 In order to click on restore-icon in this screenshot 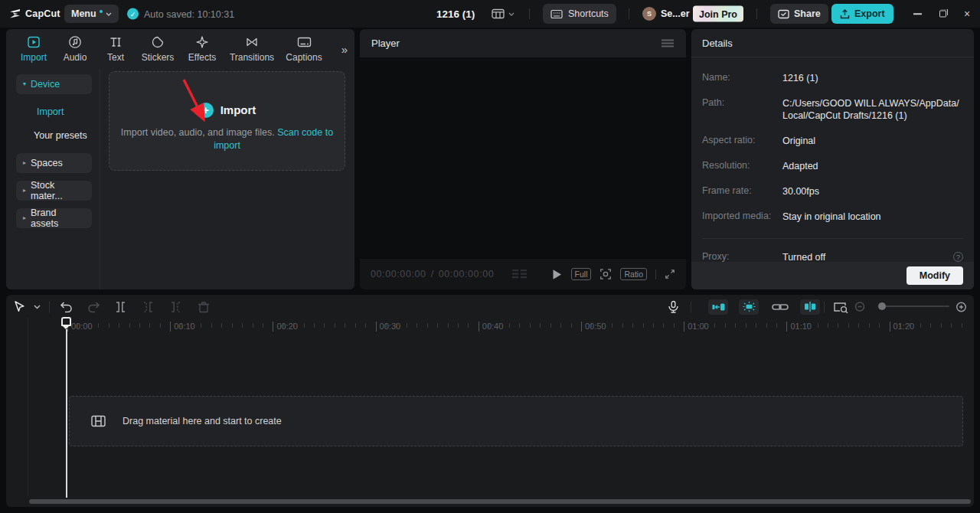, I will do `click(943, 14)`.